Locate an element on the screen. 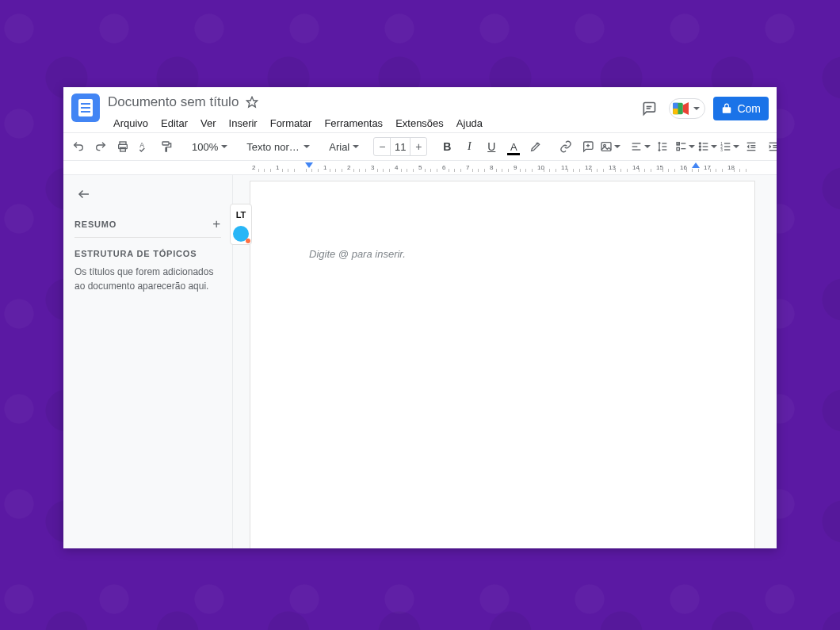 The image size is (840, 630). ruler-tick: 3 is located at coordinates (372, 168).